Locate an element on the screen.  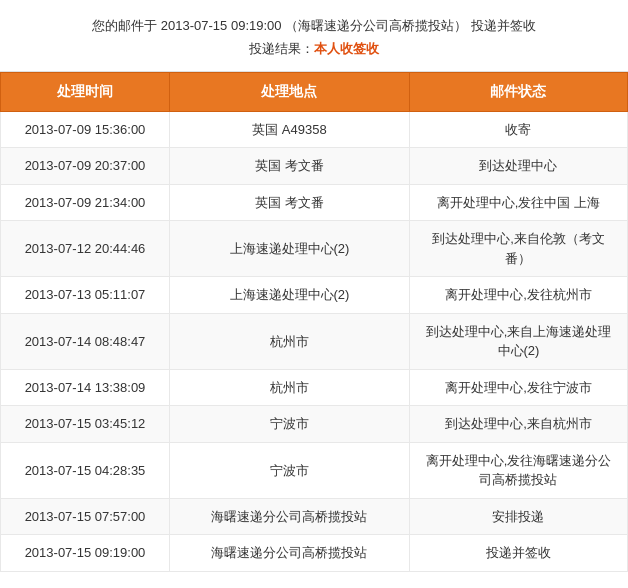
cell-time: 2013-07-15 09:19:00 is located at coordinates (86, 554).